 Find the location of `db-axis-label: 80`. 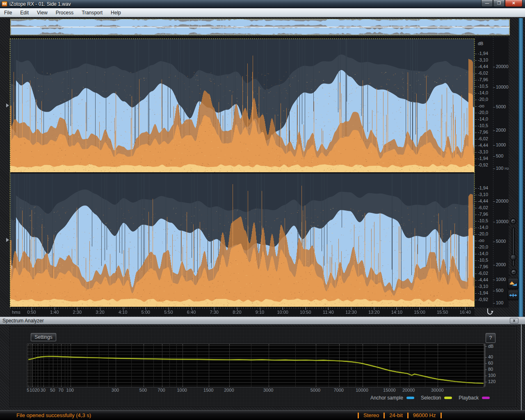

db-axis-label: 80 is located at coordinates (491, 369).